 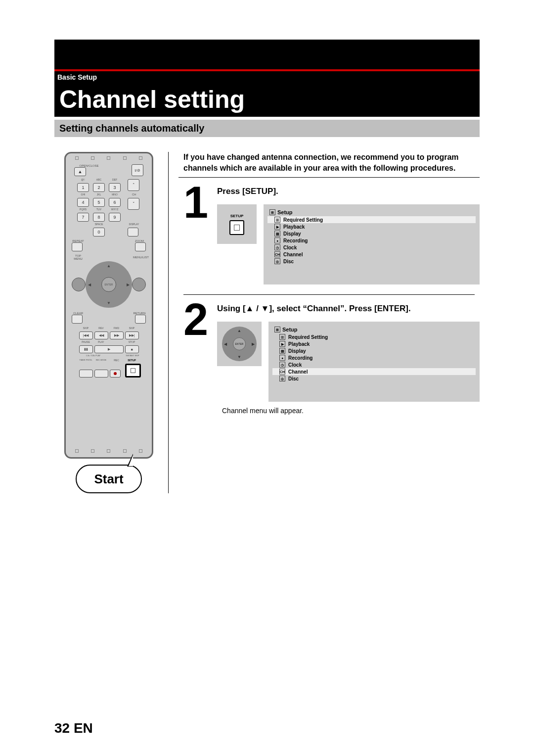 I want to click on start-callout: Start, so click(x=109, y=479).